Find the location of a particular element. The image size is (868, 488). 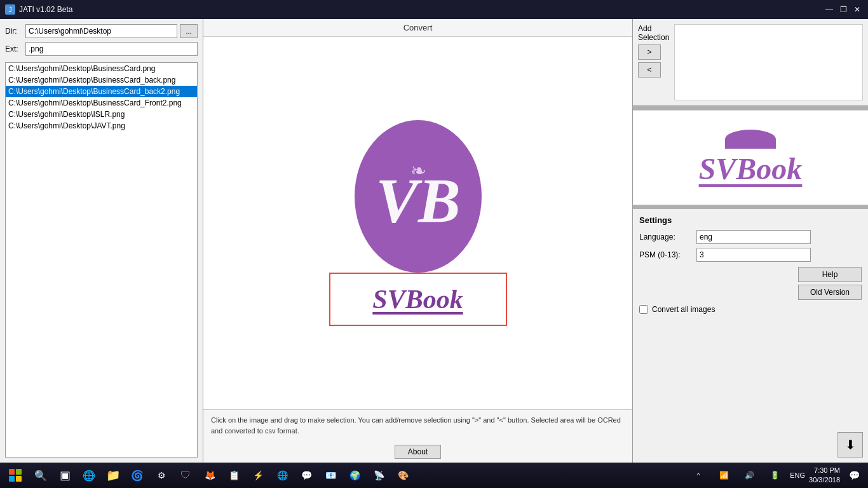

battery-icon: 🔋 is located at coordinates (775, 475).